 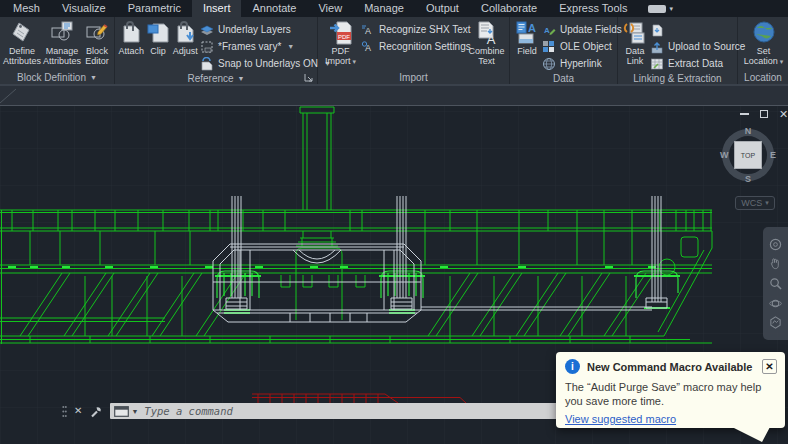 I want to click on hyperlink-button: Hyperlink, so click(x=579, y=64).